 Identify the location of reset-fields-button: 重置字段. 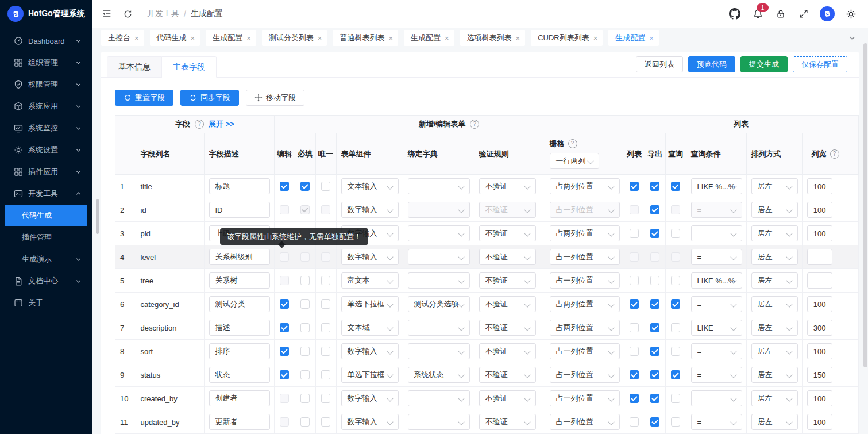
(144, 98).